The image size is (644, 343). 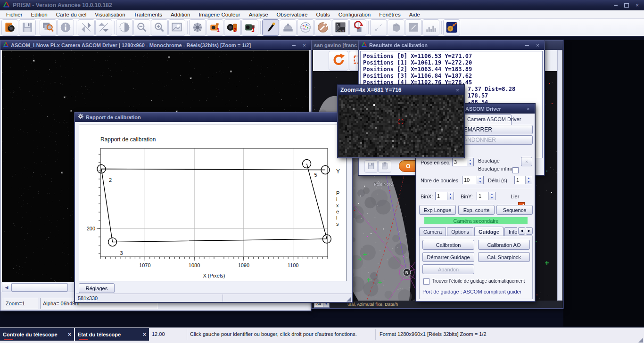 What do you see at coordinates (396, 27) in the screenshot?
I see `observatory-button` at bounding box center [396, 27].